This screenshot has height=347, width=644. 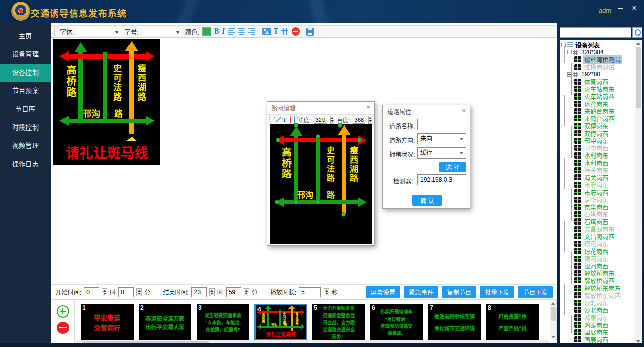 What do you see at coordinates (588, 45) in the screenshot?
I see `tree-label: 设备列表` at bounding box center [588, 45].